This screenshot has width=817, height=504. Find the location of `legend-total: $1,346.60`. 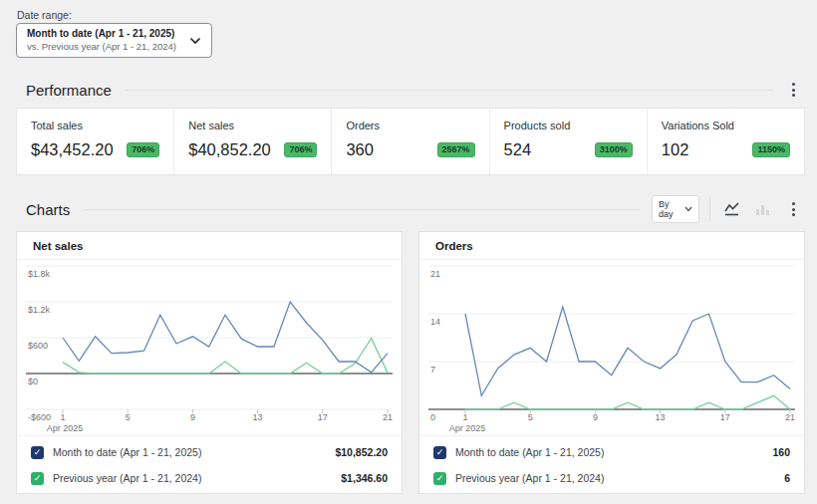

legend-total: $1,346.60 is located at coordinates (365, 478).